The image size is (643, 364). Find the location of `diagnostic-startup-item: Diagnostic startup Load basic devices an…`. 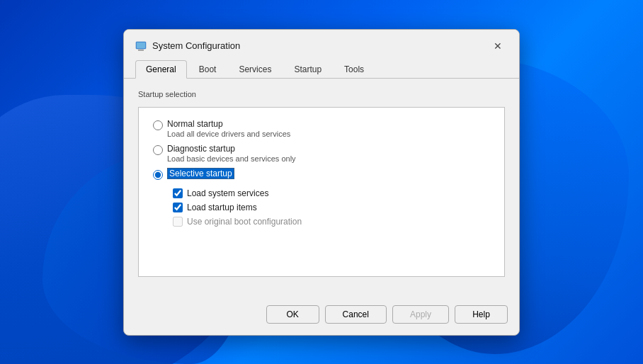

diagnostic-startup-item: Diagnostic startup Load basic devices an… is located at coordinates (322, 153).